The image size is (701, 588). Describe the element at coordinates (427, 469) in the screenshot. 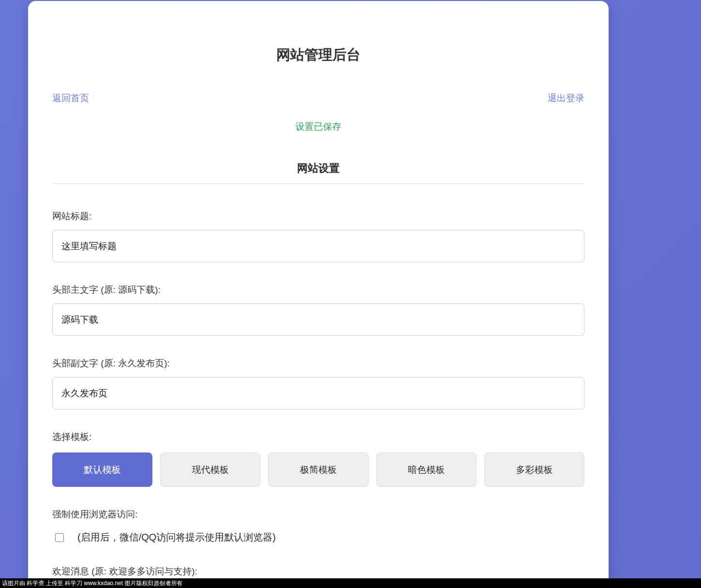

I see `template-option-dark: 暗色模板` at that location.